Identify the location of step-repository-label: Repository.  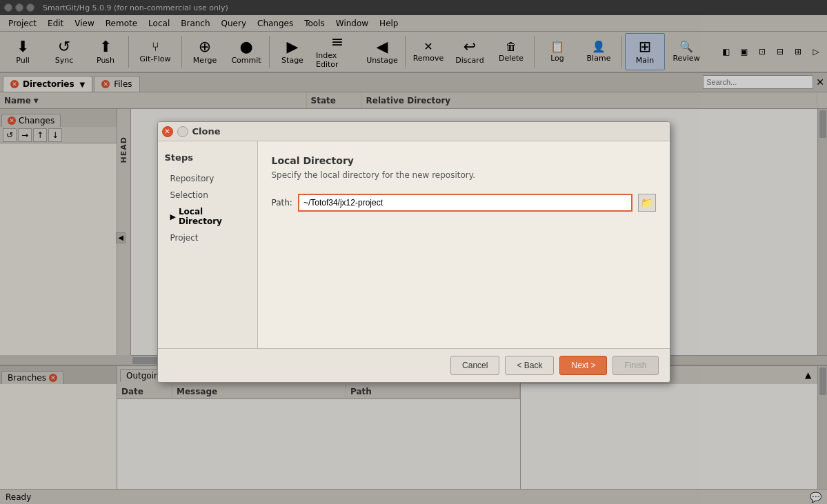
(192, 179).